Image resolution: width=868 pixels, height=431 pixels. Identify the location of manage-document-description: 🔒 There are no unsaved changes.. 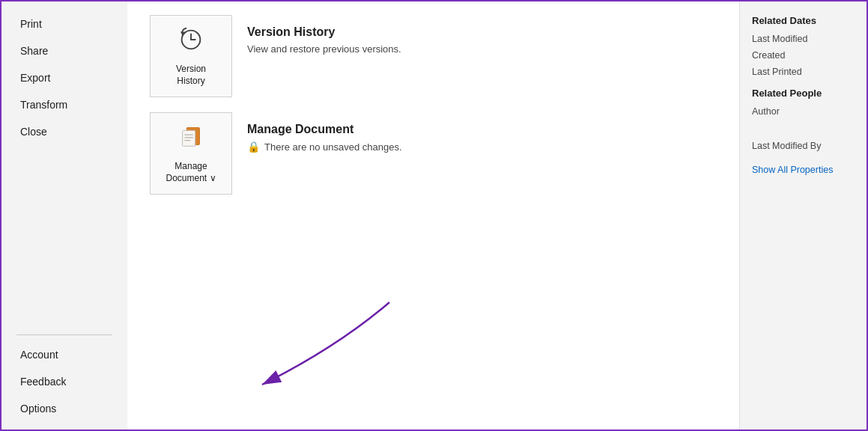
(325, 147).